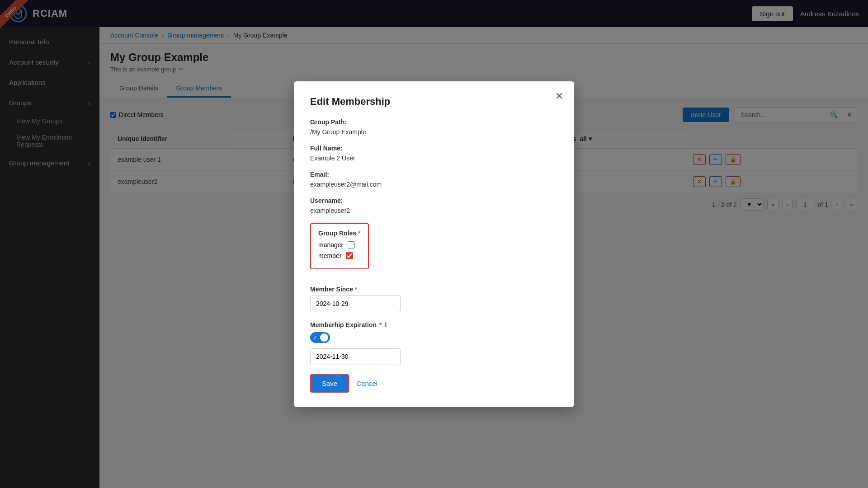 This screenshot has width=868, height=488. What do you see at coordinates (434, 122) in the screenshot?
I see `group-path-label: Group Path:` at bounding box center [434, 122].